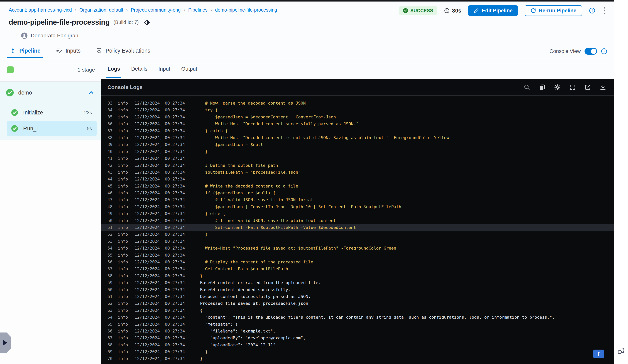 The image size is (628, 364). What do you see at coordinates (357, 269) in the screenshot?
I see `log-row: 57info12/12/2024, 00:27:34 Get-Content -…` at bounding box center [357, 269].